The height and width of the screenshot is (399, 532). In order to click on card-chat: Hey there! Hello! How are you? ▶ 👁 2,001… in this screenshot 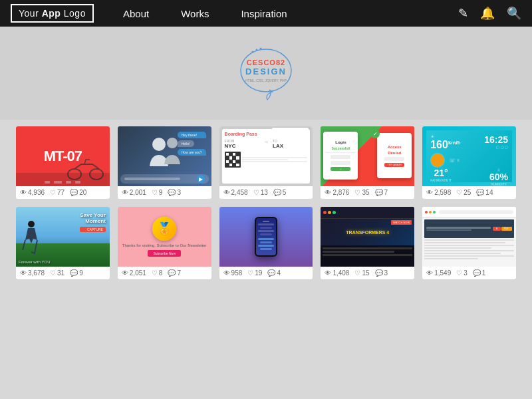, I will do `click(165, 162)`.